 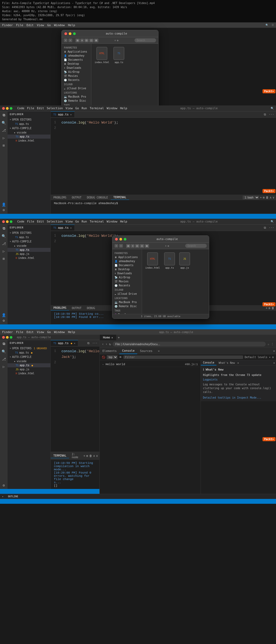 I want to click on vscode1-menu-view: View, so click(x=69, y=108).